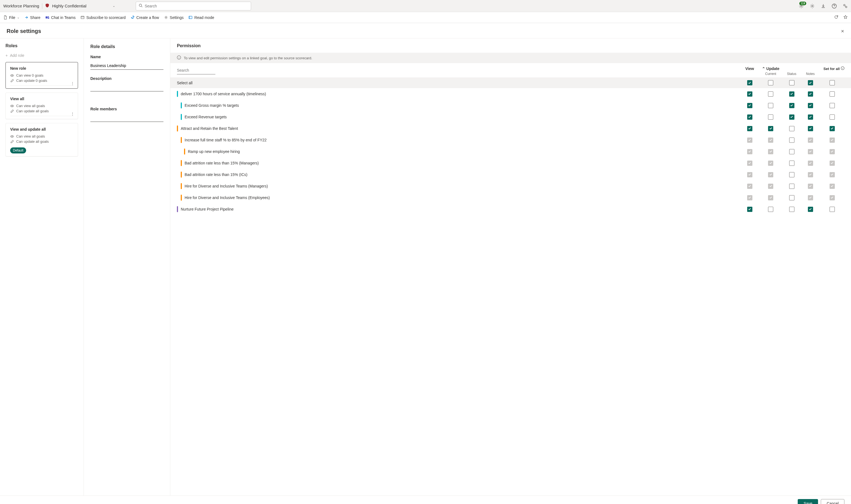  Describe the element at coordinates (83, 17) in the screenshot. I see `subscribe-icon` at that location.